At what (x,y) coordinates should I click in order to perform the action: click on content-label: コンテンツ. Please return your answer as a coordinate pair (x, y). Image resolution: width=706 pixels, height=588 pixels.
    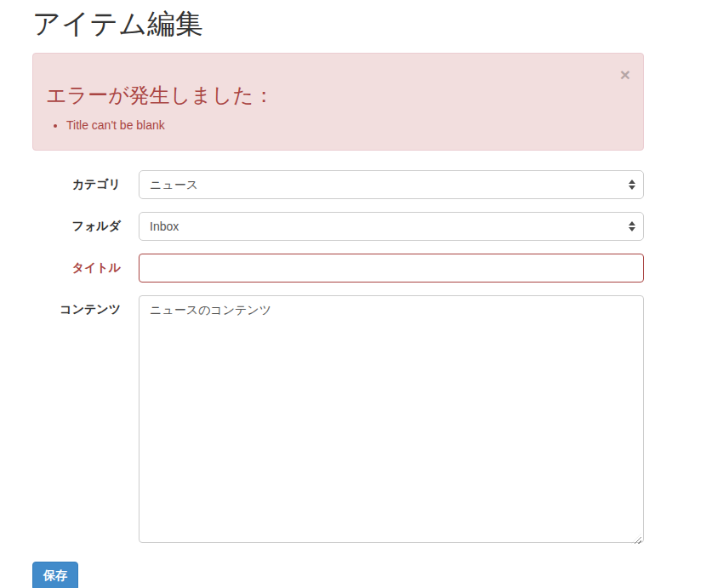
    Looking at the image, I should click on (85, 420).